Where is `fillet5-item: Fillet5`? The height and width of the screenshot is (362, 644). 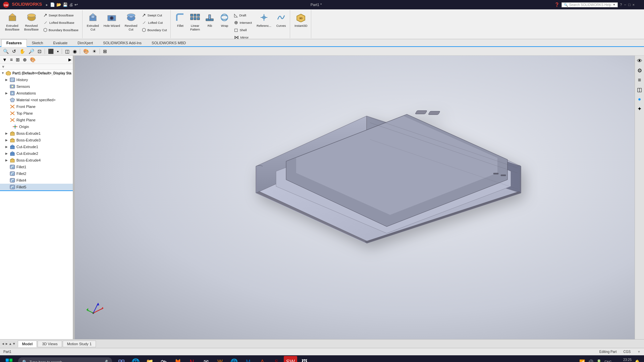
fillet5-item: Fillet5 is located at coordinates (36, 187).